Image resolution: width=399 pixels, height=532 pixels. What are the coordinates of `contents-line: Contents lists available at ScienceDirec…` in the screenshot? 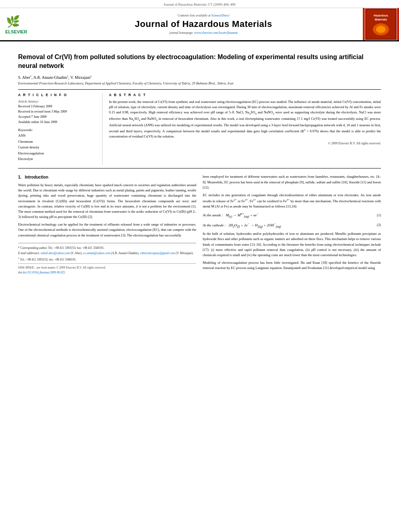 It's located at (204, 15).